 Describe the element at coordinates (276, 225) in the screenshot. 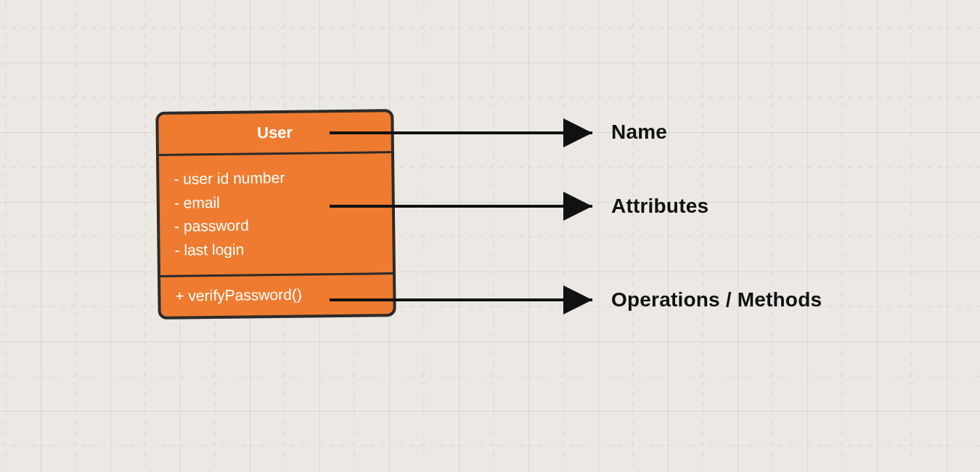

I see `uml-attribute: - password` at that location.